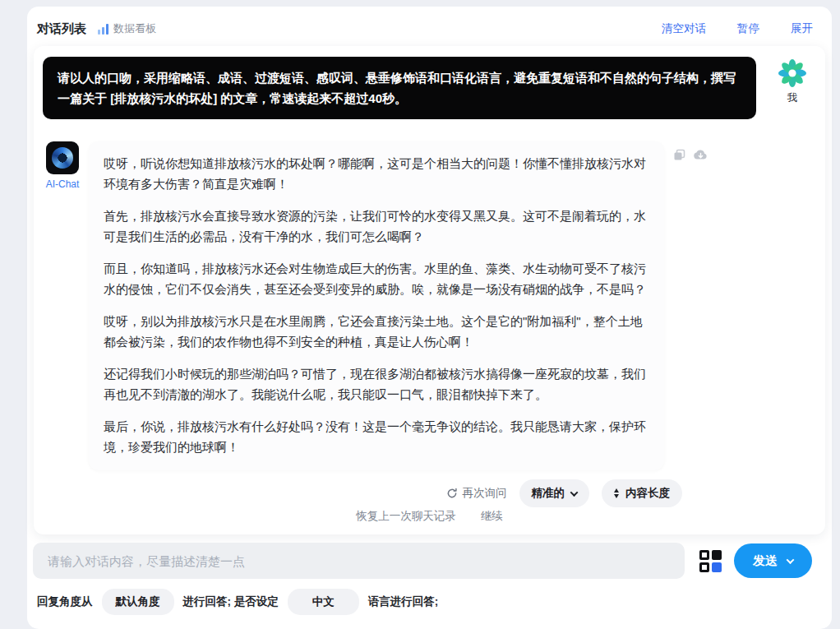 Image resolution: width=840 pixels, height=629 pixels. I want to click on clear-conversation-button: 清空对话, so click(684, 29).